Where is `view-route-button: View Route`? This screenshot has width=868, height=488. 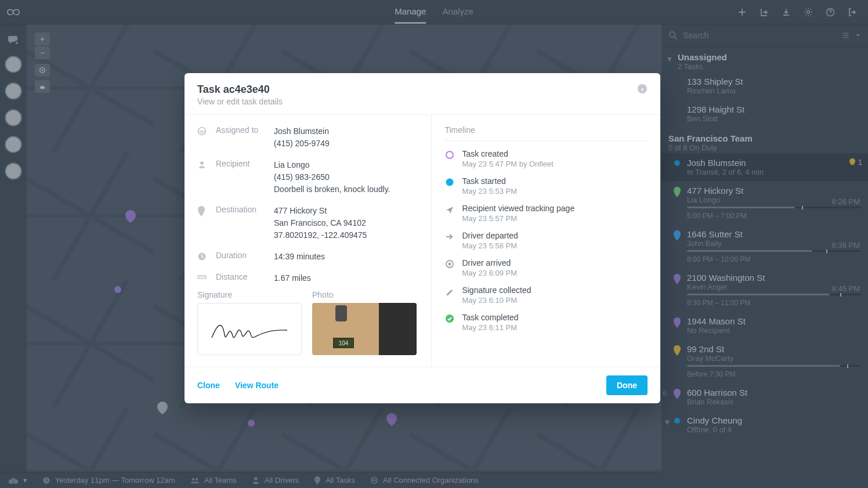 view-route-button: View Route is located at coordinates (256, 385).